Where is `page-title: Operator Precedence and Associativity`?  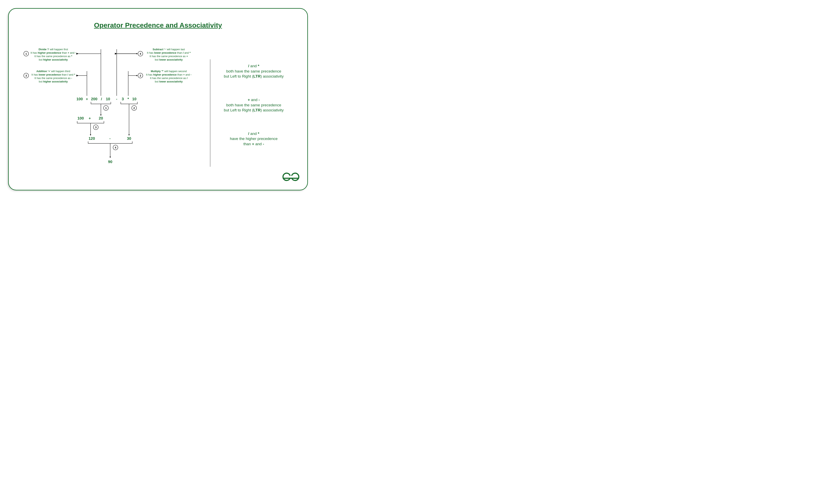 page-title: Operator Precedence and Associativity is located at coordinates (158, 25).